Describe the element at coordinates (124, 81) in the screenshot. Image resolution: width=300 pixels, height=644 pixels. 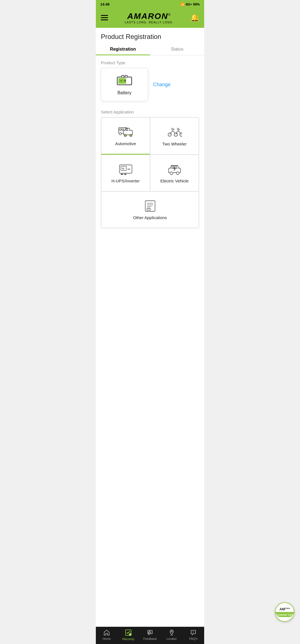
I see `battery-icon: + −` at that location.